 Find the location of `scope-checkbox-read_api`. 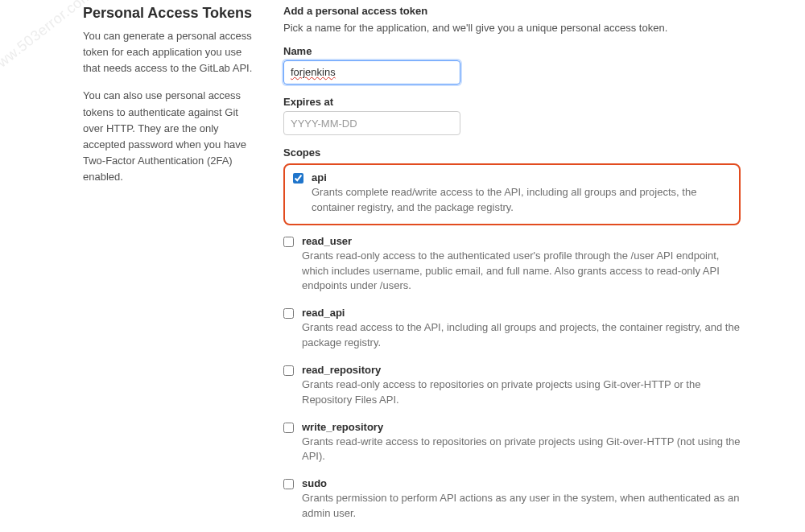

scope-checkbox-read_api is located at coordinates (288, 314).